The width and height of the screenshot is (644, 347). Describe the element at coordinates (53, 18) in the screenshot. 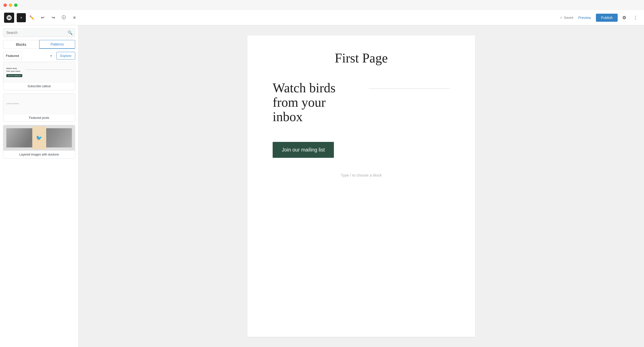

I see `redo-button: ↪` at that location.